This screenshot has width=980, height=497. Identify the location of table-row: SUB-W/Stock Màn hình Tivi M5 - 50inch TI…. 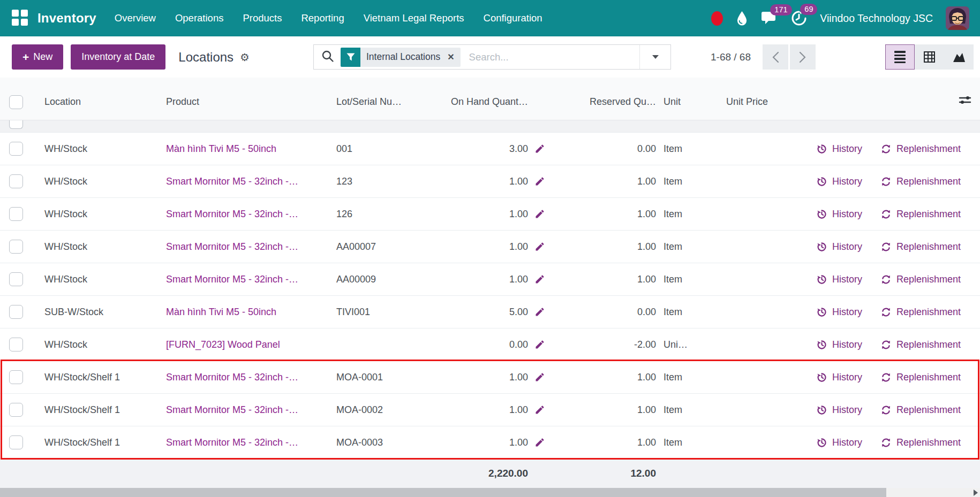
(490, 311).